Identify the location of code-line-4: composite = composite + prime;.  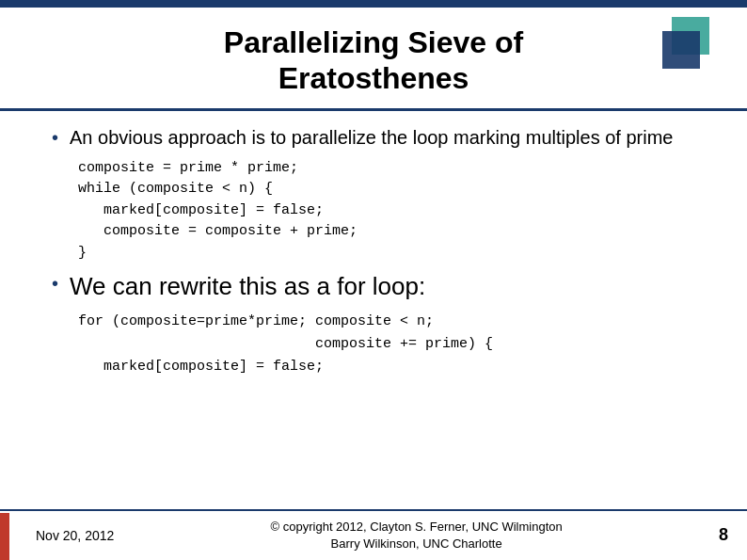
(387, 232).